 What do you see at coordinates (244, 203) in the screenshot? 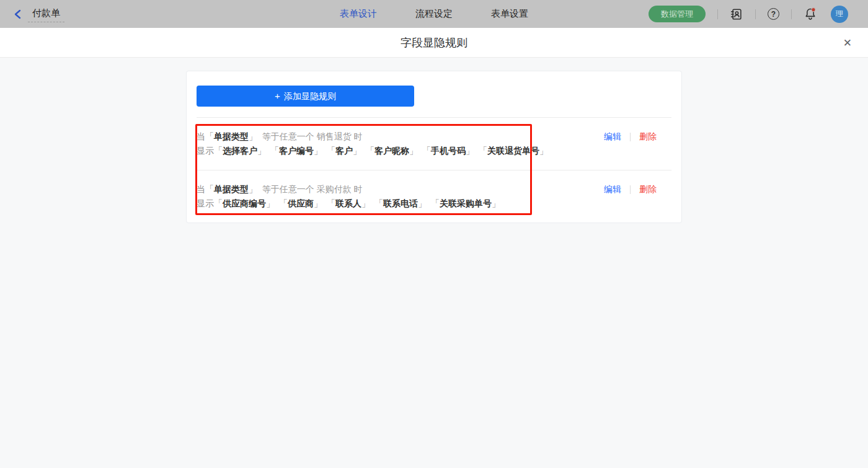
I see `shown-field: 「供应商编号」` at bounding box center [244, 203].